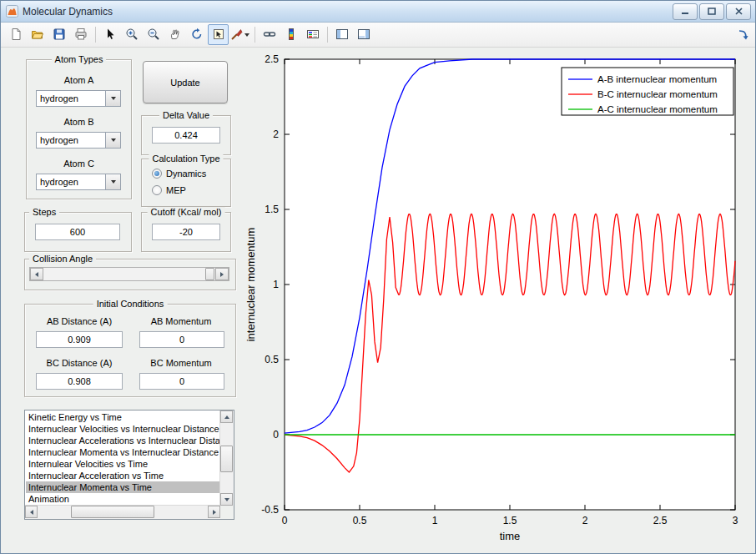 Image resolution: width=756 pixels, height=554 pixels. I want to click on save-icon, so click(59, 35).